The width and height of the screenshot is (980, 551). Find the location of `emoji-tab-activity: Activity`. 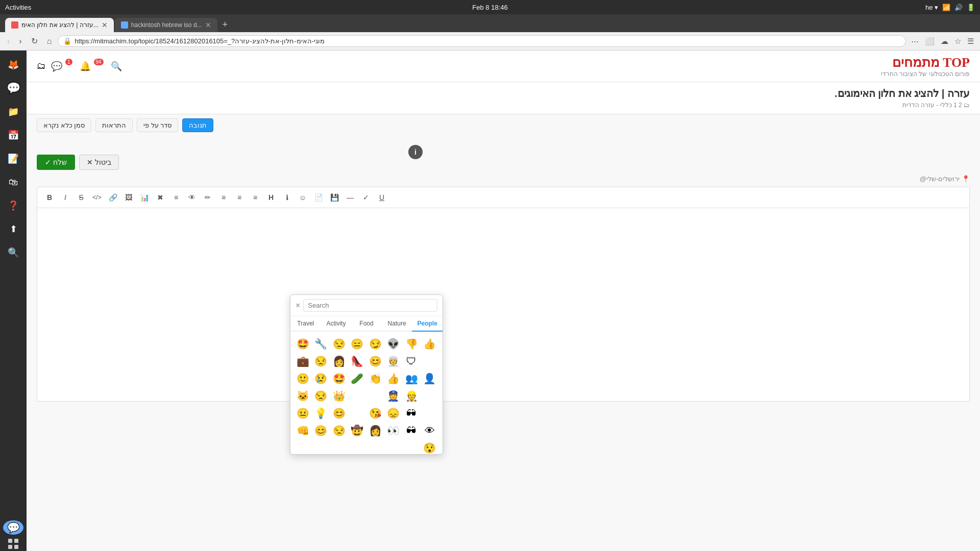

emoji-tab-activity: Activity is located at coordinates (336, 324).